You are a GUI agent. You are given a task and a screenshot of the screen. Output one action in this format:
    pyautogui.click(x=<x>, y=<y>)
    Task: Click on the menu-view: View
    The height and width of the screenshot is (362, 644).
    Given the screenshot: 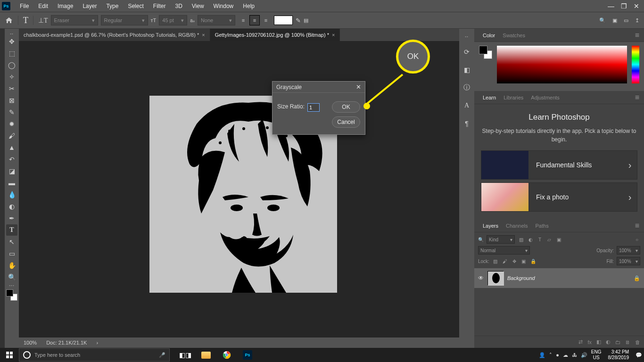 What is the action you would take?
    pyautogui.click(x=198, y=6)
    